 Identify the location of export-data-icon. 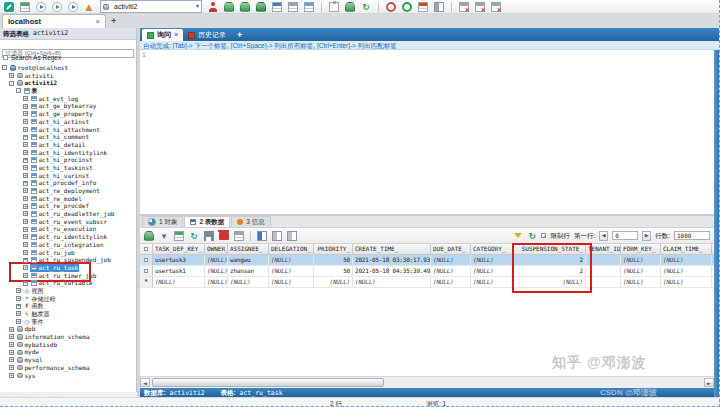
(149, 236).